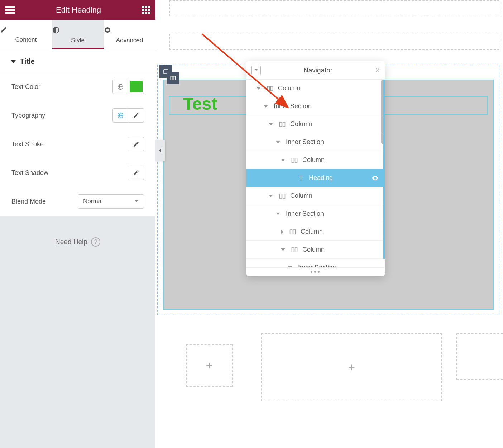  Describe the element at coordinates (28, 144) in the screenshot. I see `text-stroke-label: Text Stroke` at that location.